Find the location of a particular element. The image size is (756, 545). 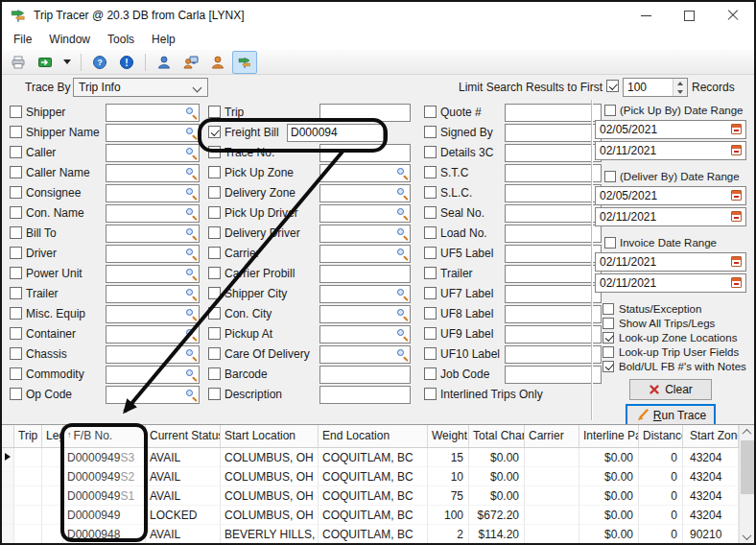

minimize-button is located at coordinates (647, 15).